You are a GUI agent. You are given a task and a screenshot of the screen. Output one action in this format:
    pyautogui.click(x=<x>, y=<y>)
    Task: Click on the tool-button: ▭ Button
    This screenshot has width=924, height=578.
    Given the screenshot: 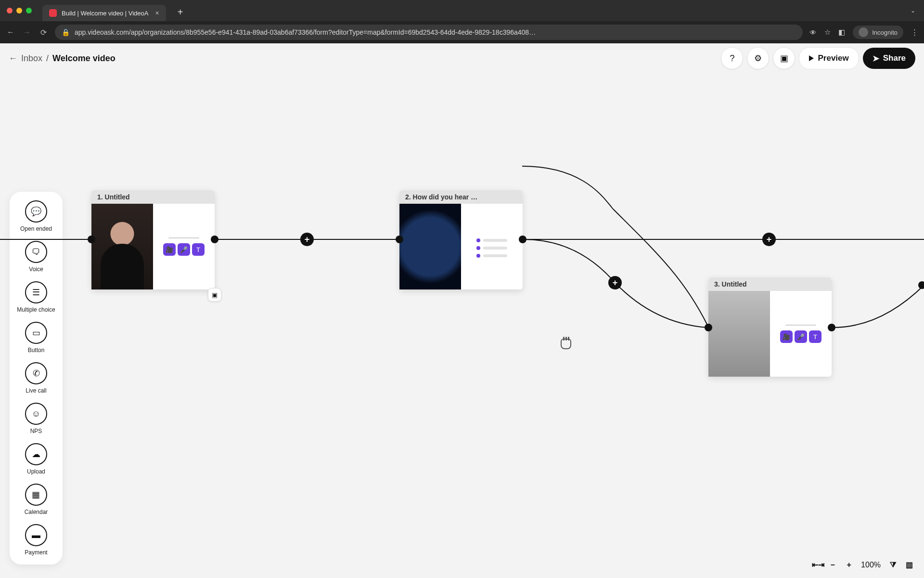 What is the action you would take?
    pyautogui.click(x=36, y=338)
    